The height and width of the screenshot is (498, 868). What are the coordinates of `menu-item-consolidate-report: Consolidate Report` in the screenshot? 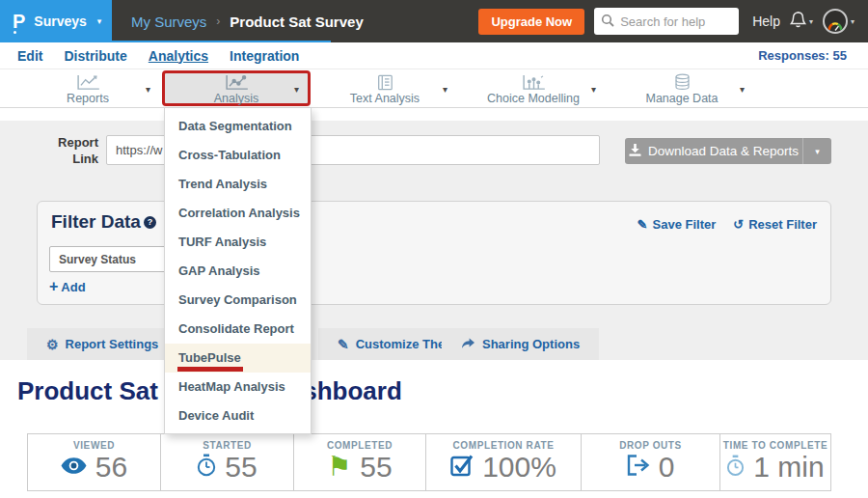 It's located at (237, 329).